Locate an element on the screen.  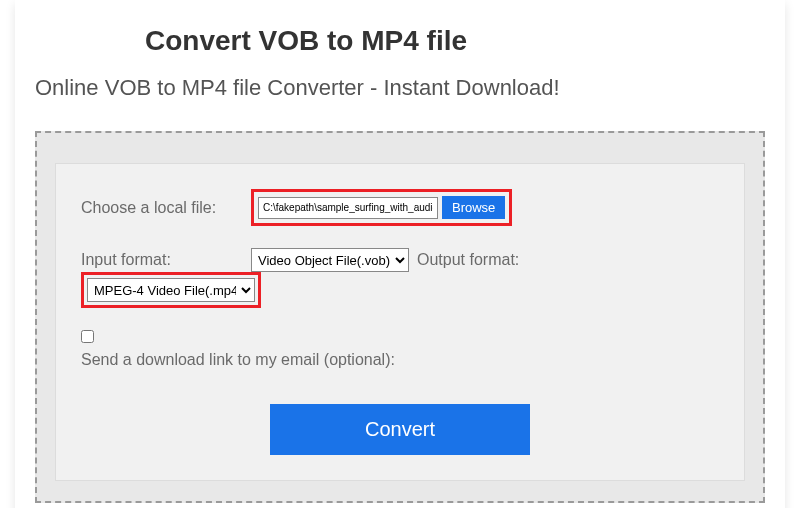
input-format-select: Video Object File(.vob) is located at coordinates (330, 260).